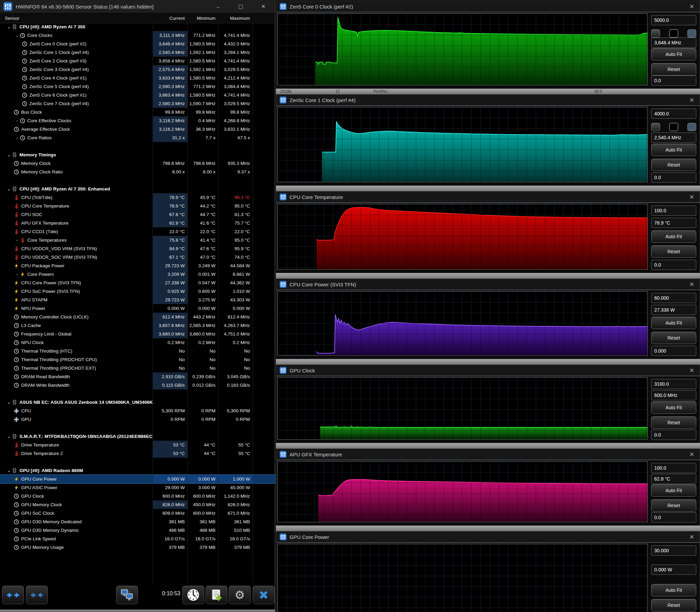 Image resolution: width=700 pixels, height=612 pixels. What do you see at coordinates (37, 595) in the screenshot?
I see `collapse-all-button` at bounding box center [37, 595].